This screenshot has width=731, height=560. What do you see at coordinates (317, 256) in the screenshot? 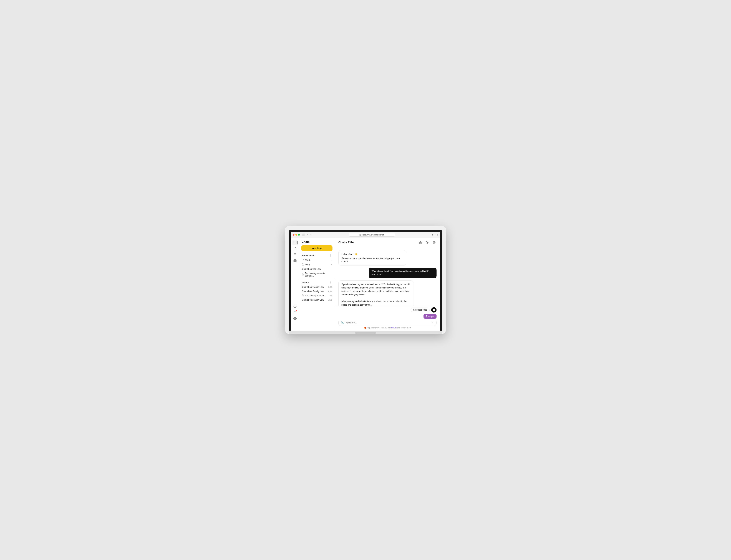
I see `pinned-chats-header: Pinned chats ⋮` at bounding box center [317, 256].